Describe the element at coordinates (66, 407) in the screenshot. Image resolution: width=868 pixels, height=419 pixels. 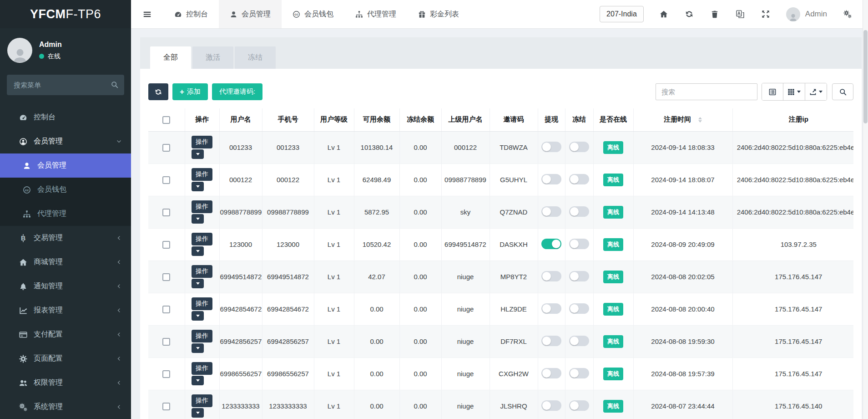
I see `sidebar-item-system-mgmt: 系统管理` at that location.